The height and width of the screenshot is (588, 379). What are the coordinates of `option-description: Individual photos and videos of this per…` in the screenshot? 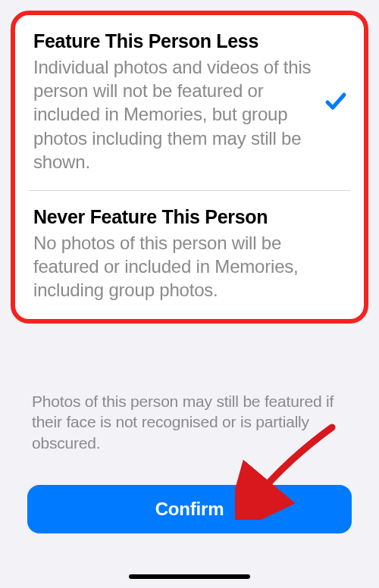 It's located at (174, 114).